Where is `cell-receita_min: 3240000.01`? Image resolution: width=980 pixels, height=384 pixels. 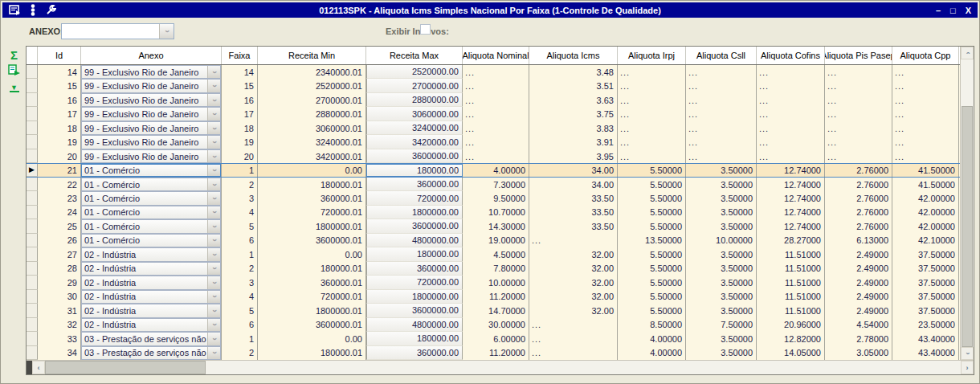 cell-receita_min: 3240000.01 is located at coordinates (312, 141).